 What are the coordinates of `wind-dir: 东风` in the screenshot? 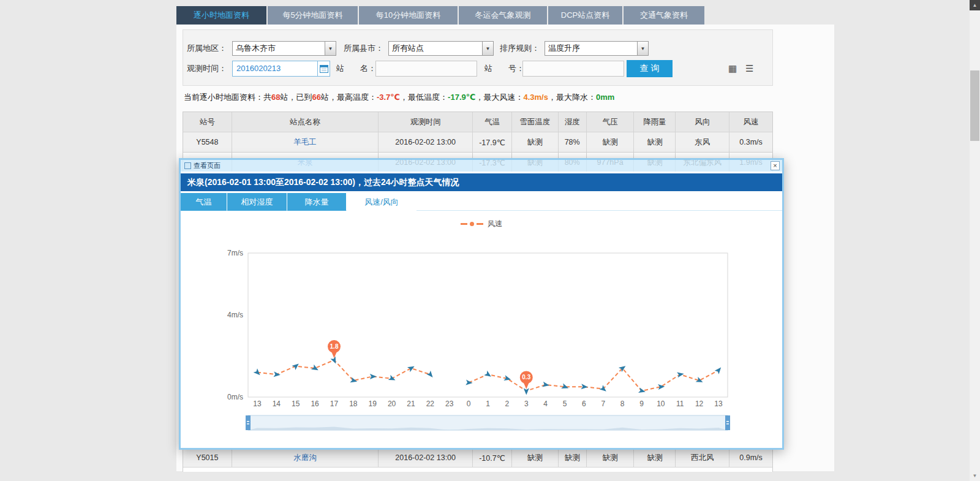 It's located at (703, 142).